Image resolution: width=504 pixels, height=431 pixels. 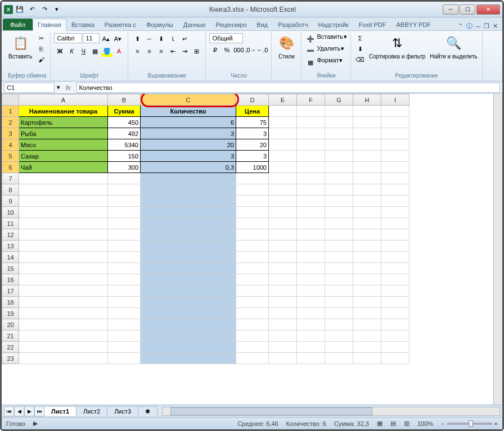 I want to click on cell-C18, so click(x=188, y=302).